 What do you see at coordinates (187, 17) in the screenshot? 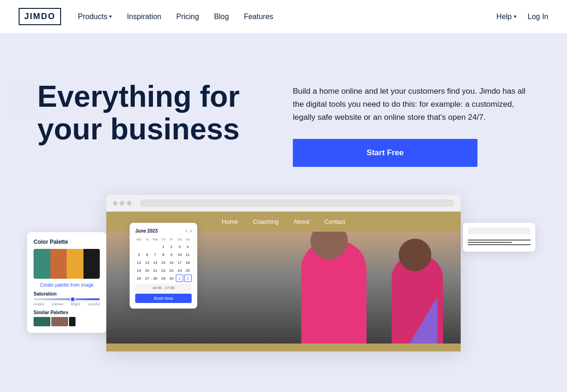
I see `nav-pricing: Pricing` at bounding box center [187, 17].